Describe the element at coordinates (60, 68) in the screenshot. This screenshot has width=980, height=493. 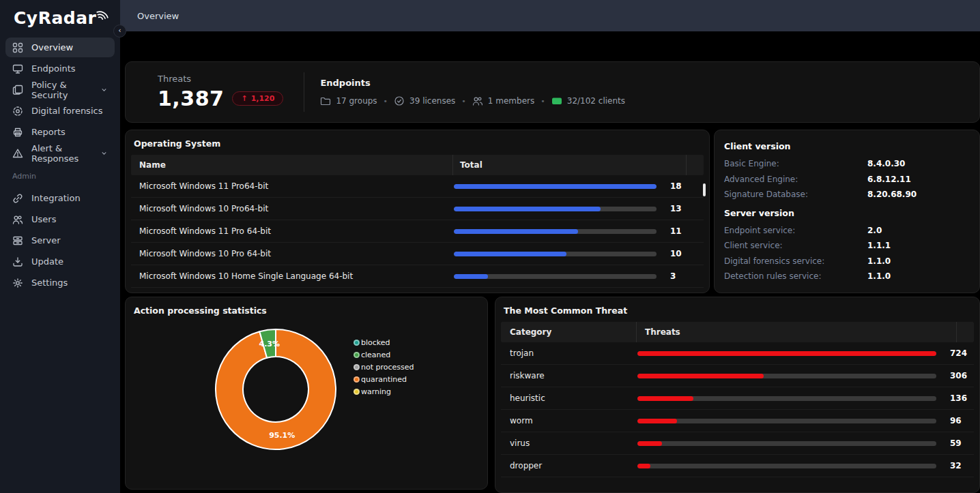
I see `sidebar-item-endpoints: Endpoints` at that location.